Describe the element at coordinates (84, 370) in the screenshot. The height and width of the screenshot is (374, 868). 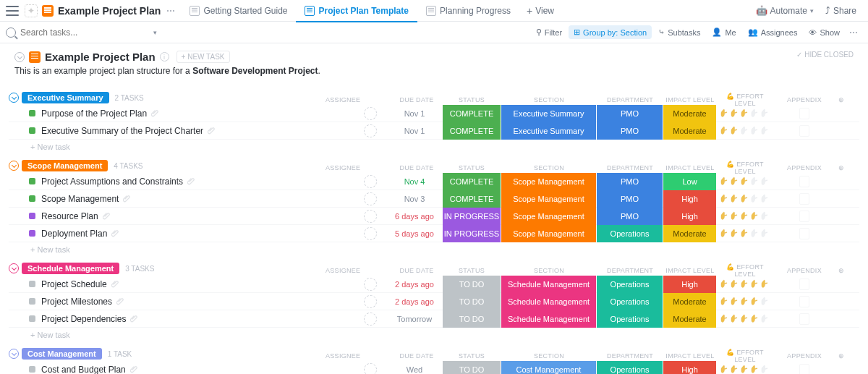
I see `task-name: Cost and Budget Plan` at that location.